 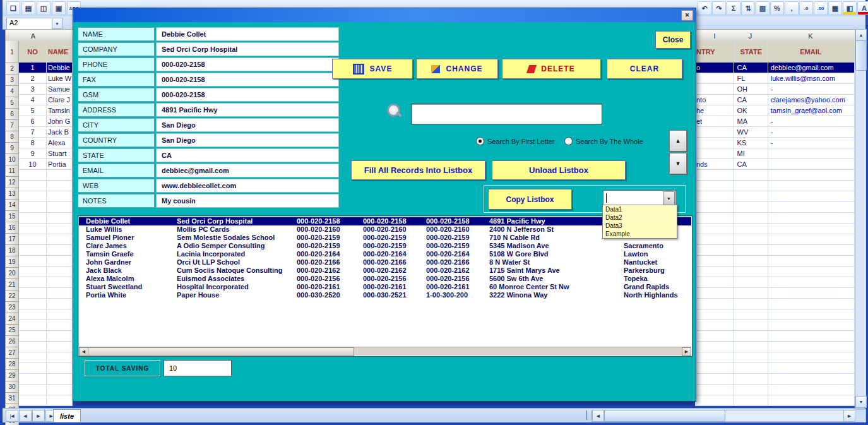 I want to click on tab-next-icon: ▶, so click(x=39, y=416).